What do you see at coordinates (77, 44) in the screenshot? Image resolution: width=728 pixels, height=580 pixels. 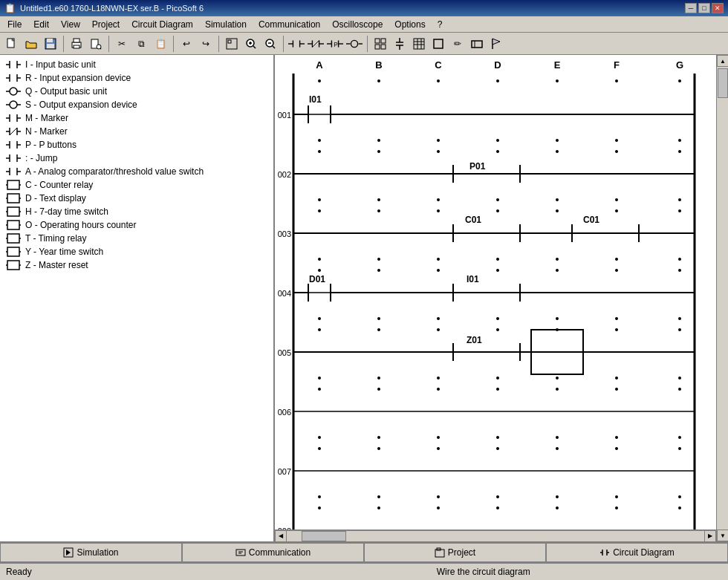 I see `print-button` at bounding box center [77, 44].